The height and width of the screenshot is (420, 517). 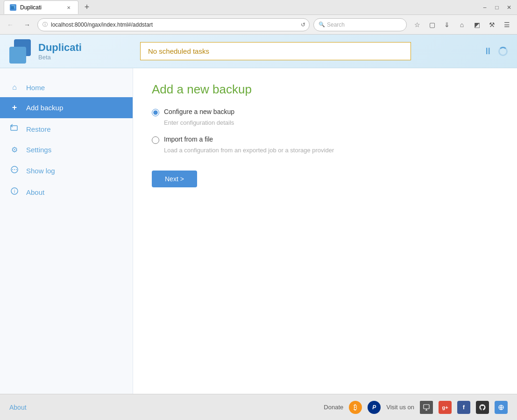 What do you see at coordinates (259, 51) in the screenshot?
I see `app-header: Duplicati Beta No scheduled tasks ⏸` at bounding box center [259, 51].